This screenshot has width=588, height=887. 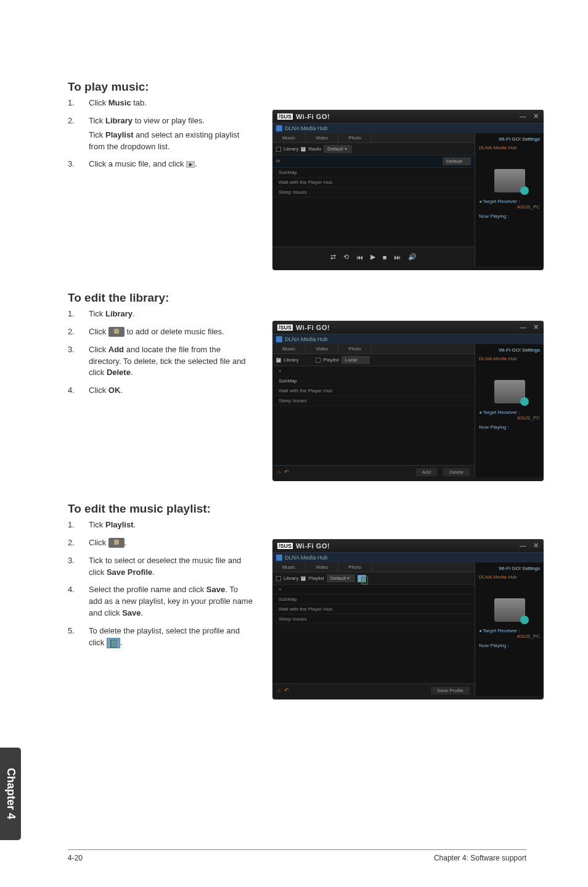 I want to click on step: 1. Click Music tab., so click(x=160, y=104).